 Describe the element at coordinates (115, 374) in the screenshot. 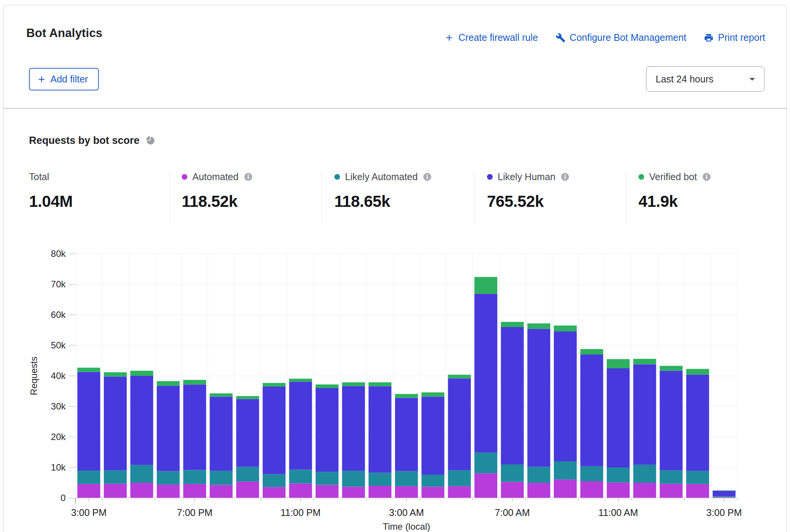

I see `bar-1-verified-bot` at that location.